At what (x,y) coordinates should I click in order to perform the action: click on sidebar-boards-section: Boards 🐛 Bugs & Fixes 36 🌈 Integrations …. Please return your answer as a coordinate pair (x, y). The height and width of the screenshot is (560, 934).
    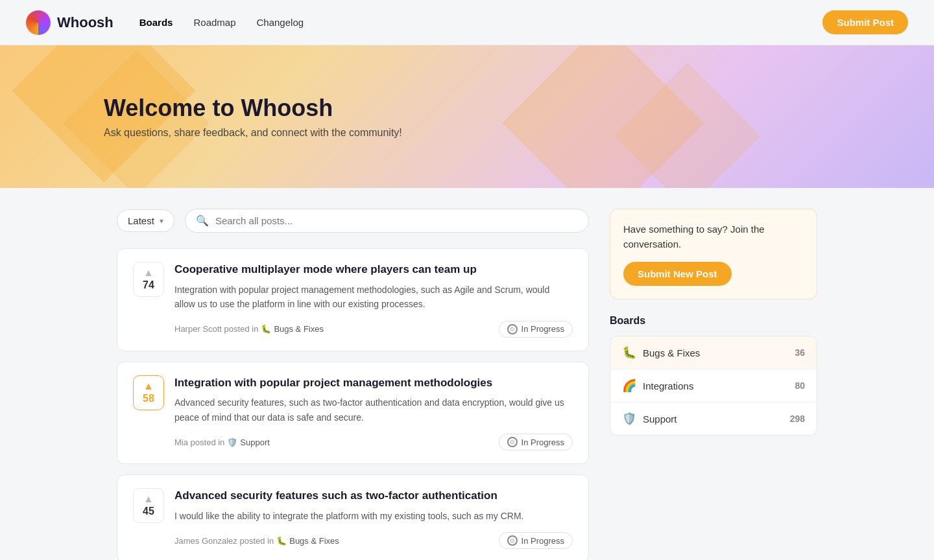
    Looking at the image, I should click on (713, 375).